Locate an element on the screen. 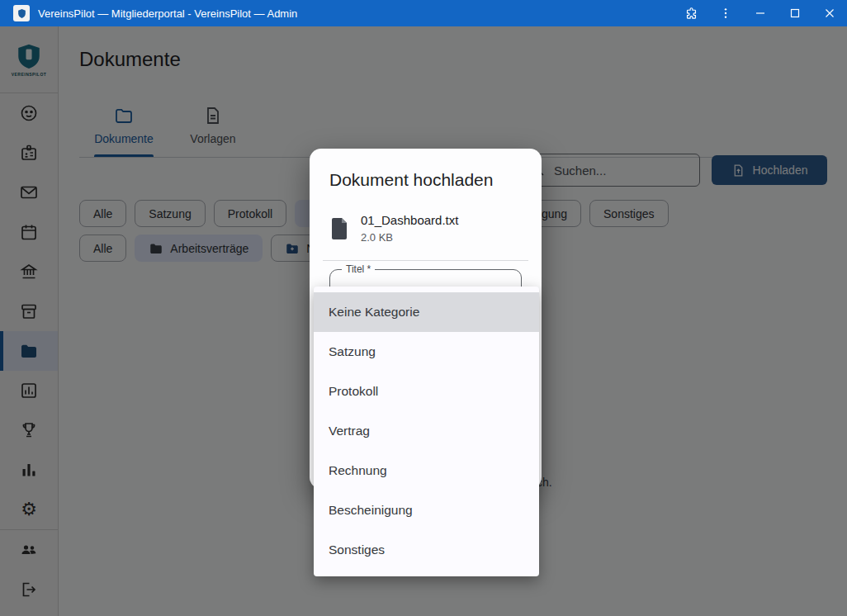 The width and height of the screenshot is (847, 616). dialog-divider is located at coordinates (426, 261).